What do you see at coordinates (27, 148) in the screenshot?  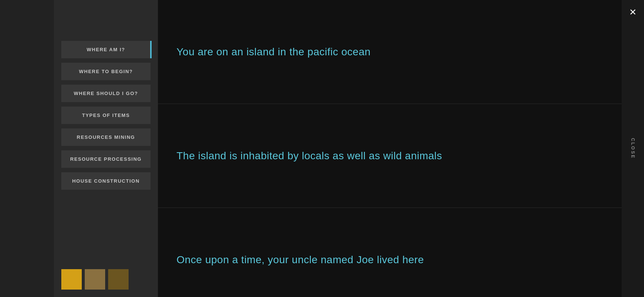 I see `sidebar-background-strip` at bounding box center [27, 148].